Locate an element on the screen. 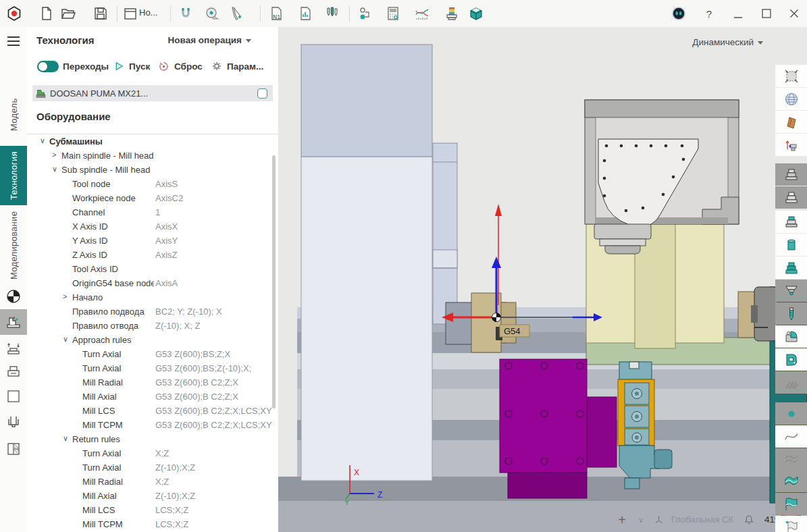 This screenshot has height=532, width=807. caliper-icon is located at coordinates (236, 14).